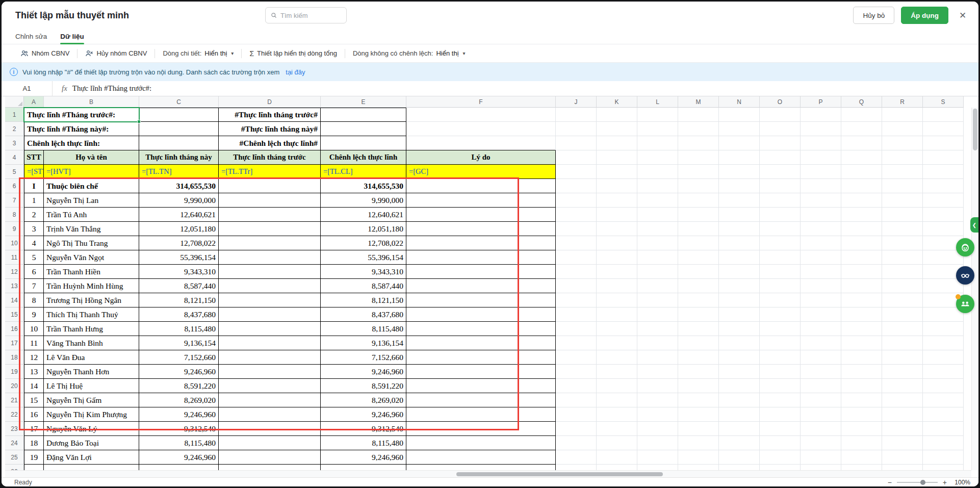  Describe the element at coordinates (14, 457) in the screenshot. I see `row-header-25: 25` at that location.